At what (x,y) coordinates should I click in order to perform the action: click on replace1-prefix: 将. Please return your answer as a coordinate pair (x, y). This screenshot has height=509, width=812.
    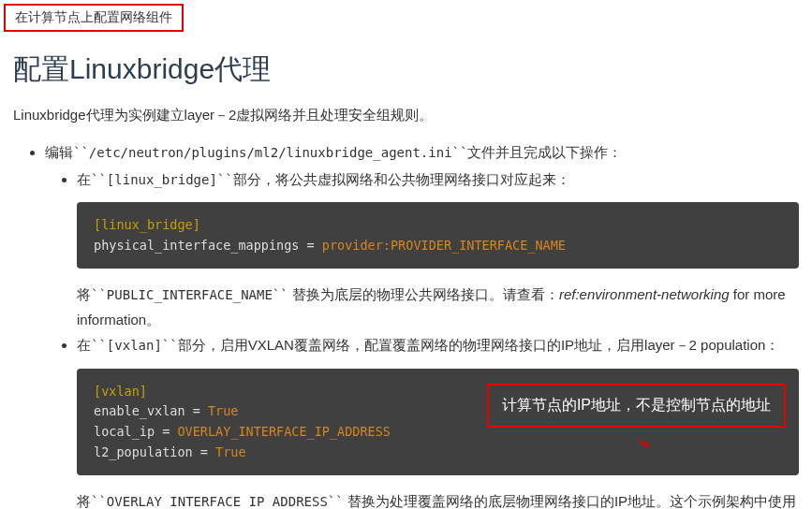
    Looking at the image, I should click on (84, 294).